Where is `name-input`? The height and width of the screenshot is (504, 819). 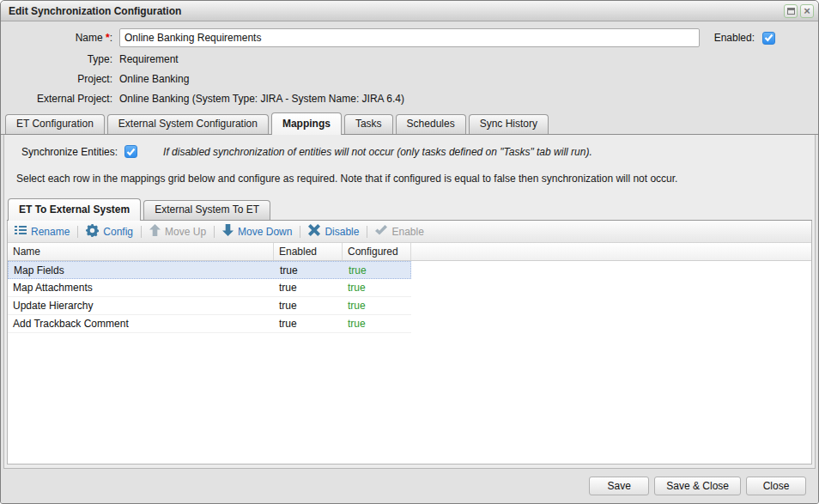 name-input is located at coordinates (410, 38).